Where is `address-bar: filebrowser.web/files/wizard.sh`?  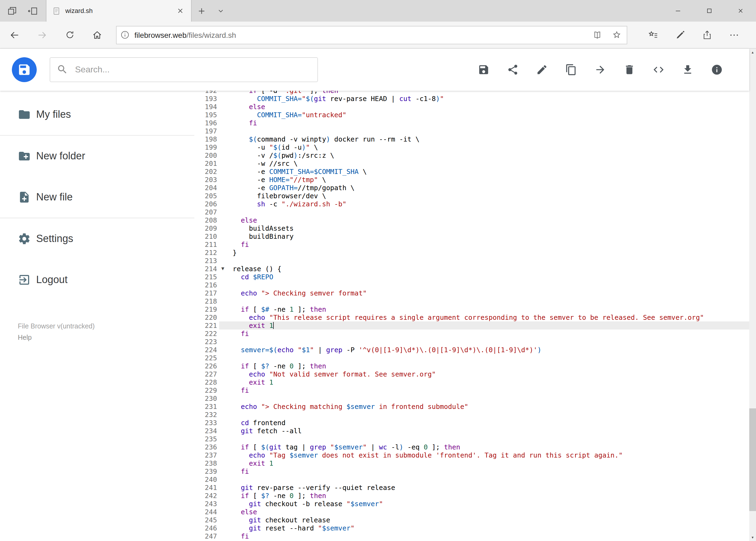 address-bar: filebrowser.web/files/wizard.sh is located at coordinates (372, 35).